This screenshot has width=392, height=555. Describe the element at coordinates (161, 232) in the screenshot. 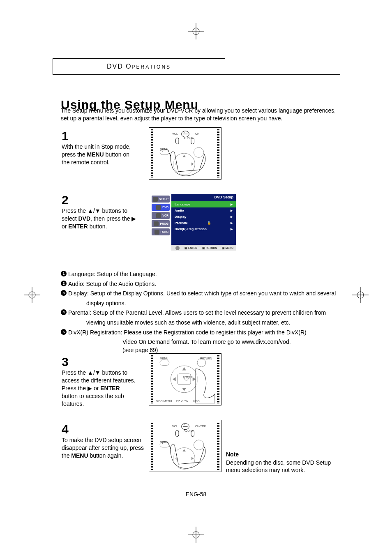

I see `tab-func: FUNC` at that location.